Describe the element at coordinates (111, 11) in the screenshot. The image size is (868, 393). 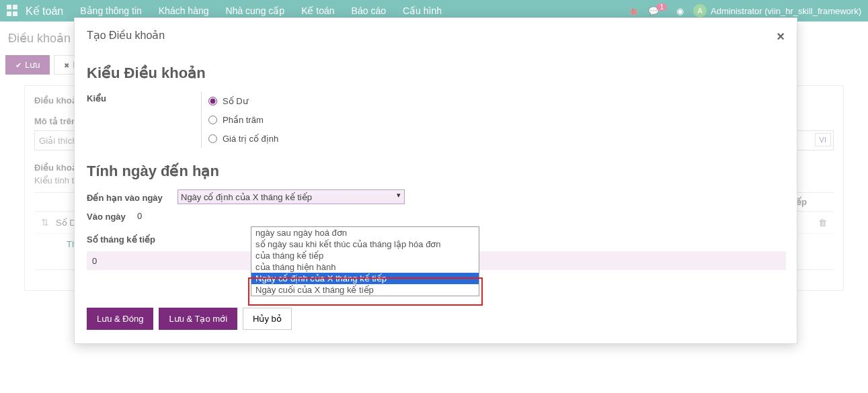
I see `nav-dashboard: Bảng thông tin` at that location.